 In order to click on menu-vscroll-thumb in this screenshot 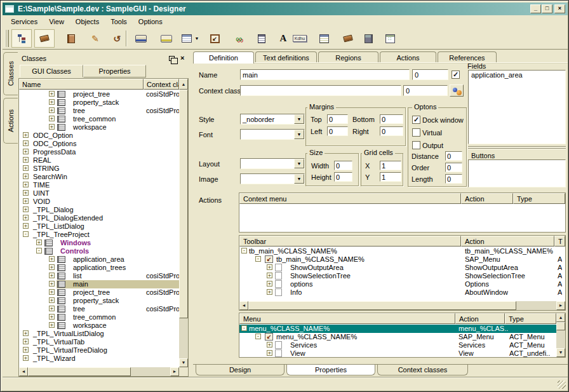, I will do `click(561, 327)`.